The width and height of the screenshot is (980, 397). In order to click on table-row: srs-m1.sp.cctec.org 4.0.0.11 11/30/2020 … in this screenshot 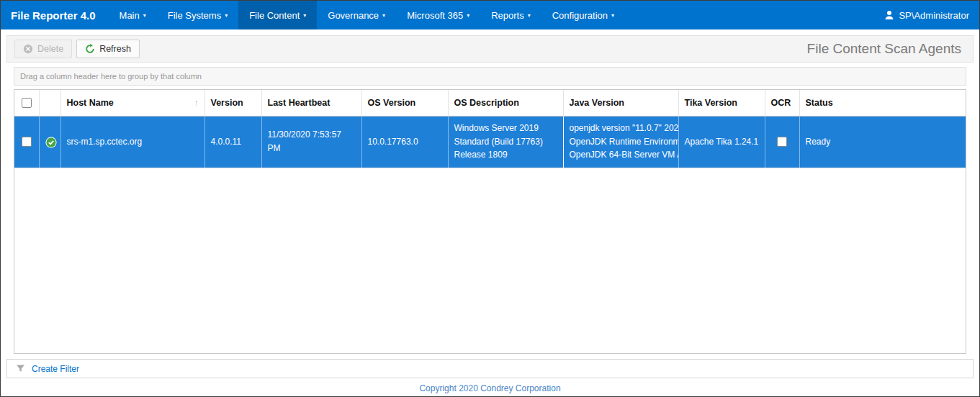, I will do `click(490, 142)`.